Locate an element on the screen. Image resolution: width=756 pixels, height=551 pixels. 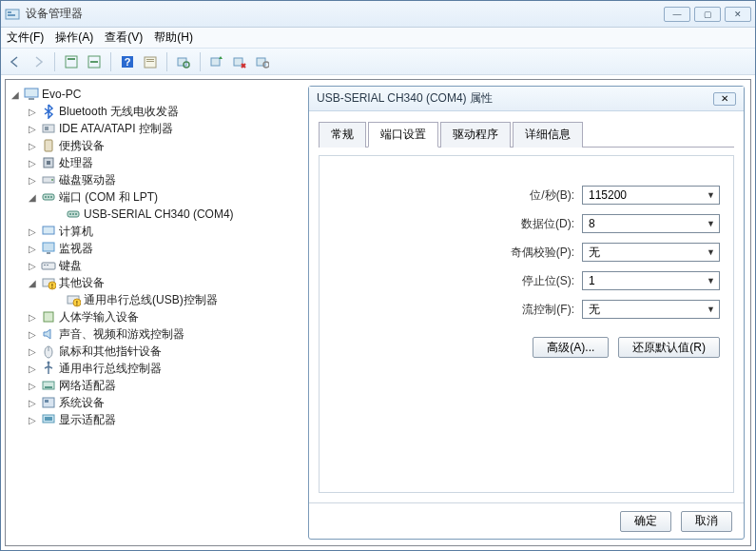
tree-display: ▷显示适配器 is located at coordinates (153, 420).